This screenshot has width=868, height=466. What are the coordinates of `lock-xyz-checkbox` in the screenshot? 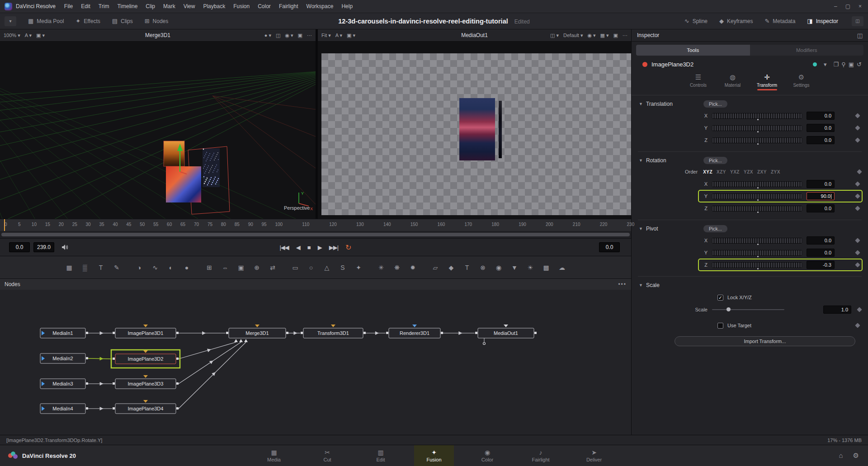 It's located at (721, 297).